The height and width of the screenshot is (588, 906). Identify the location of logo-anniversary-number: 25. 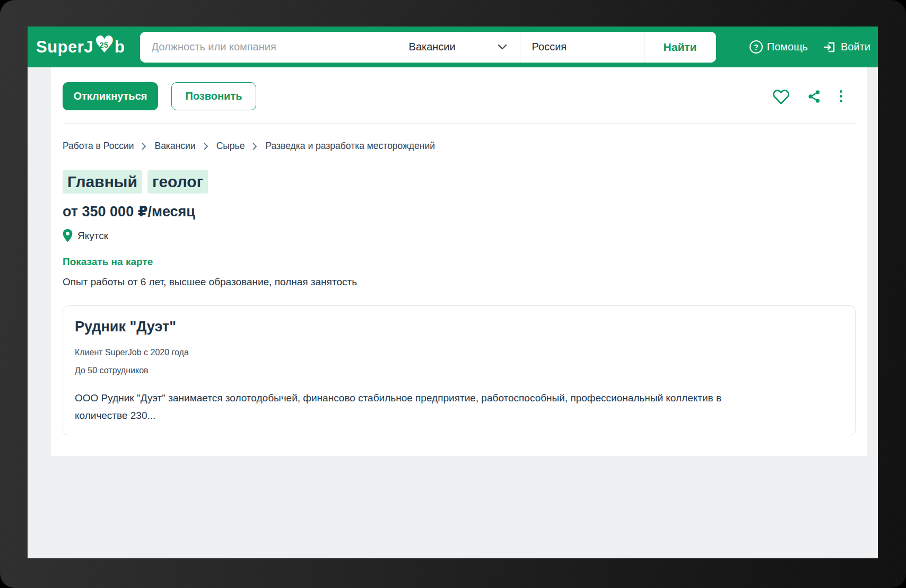
(104, 45).